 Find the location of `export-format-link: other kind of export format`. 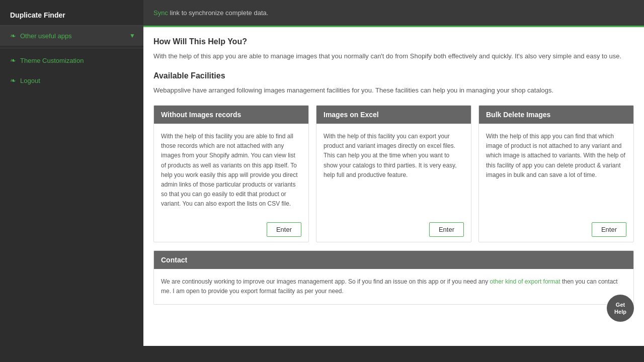

export-format-link: other kind of export format is located at coordinates (525, 282).